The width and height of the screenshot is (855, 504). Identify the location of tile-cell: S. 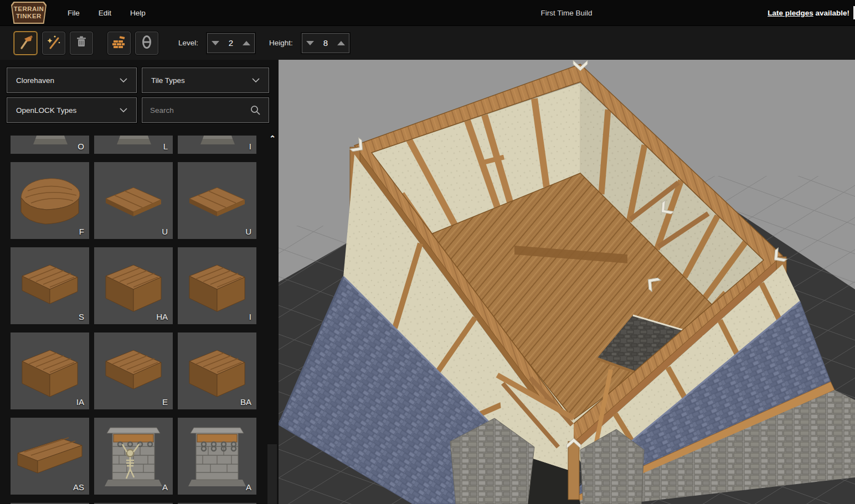
(50, 285).